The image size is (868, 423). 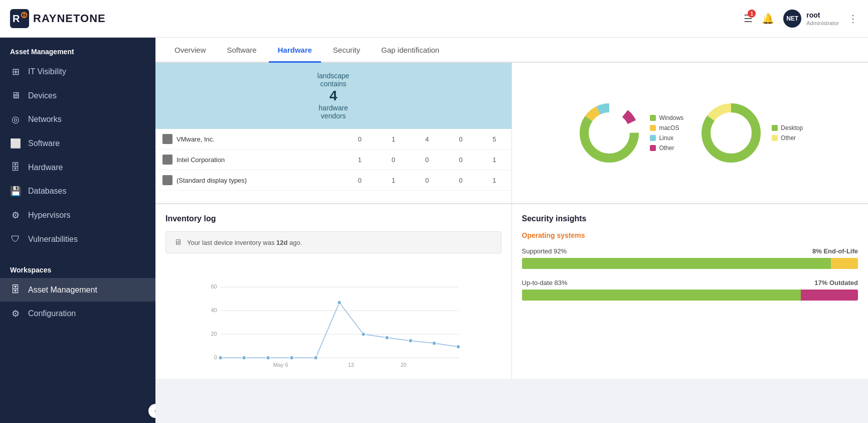 What do you see at coordinates (609, 133) in the screenshot?
I see `os-donut-chart` at bounding box center [609, 133].